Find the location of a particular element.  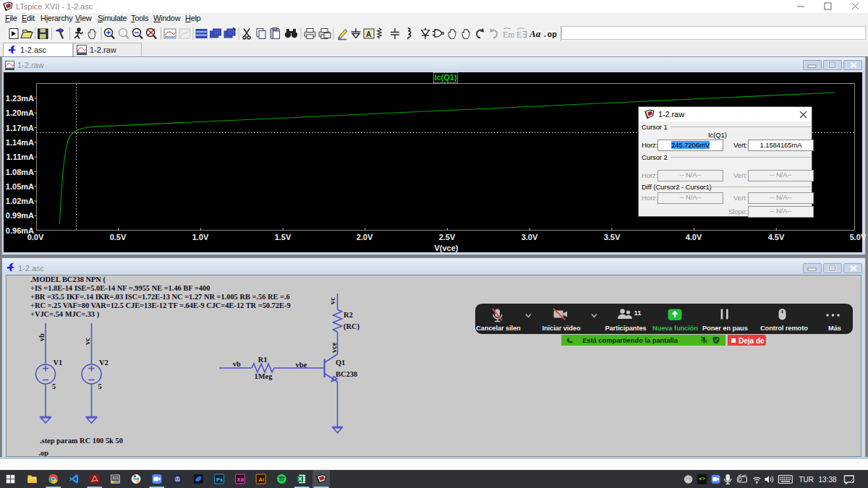

svg-text: {RC} is located at coordinates (352, 327).